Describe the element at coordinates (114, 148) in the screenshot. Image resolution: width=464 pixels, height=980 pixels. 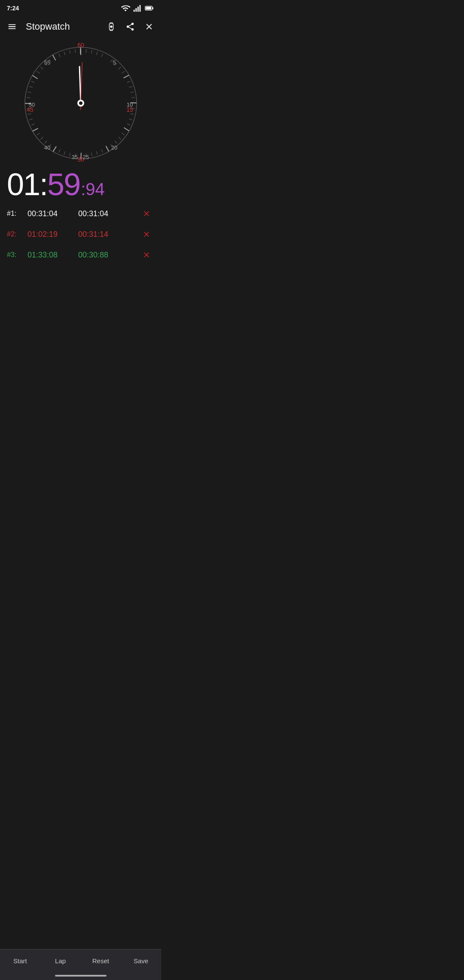
I see `svg-text: 20` at that location.